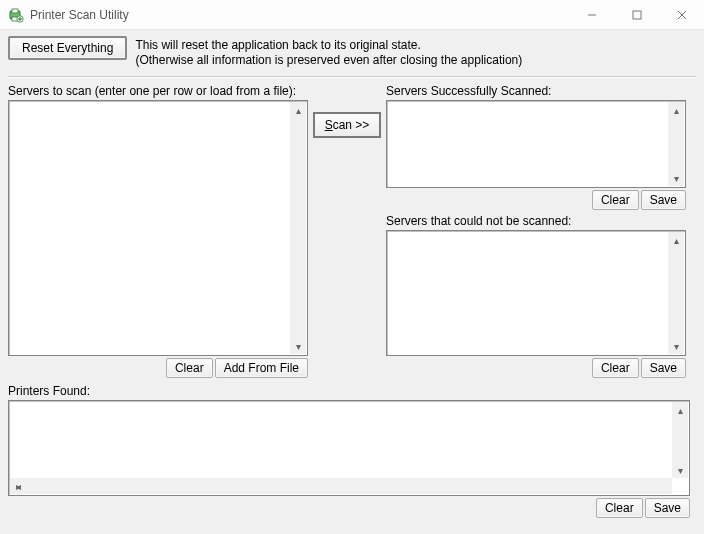 This screenshot has width=704, height=534. What do you see at coordinates (536, 368) in the screenshot?
I see `servers-fail-buttons: Clear Save` at bounding box center [536, 368].